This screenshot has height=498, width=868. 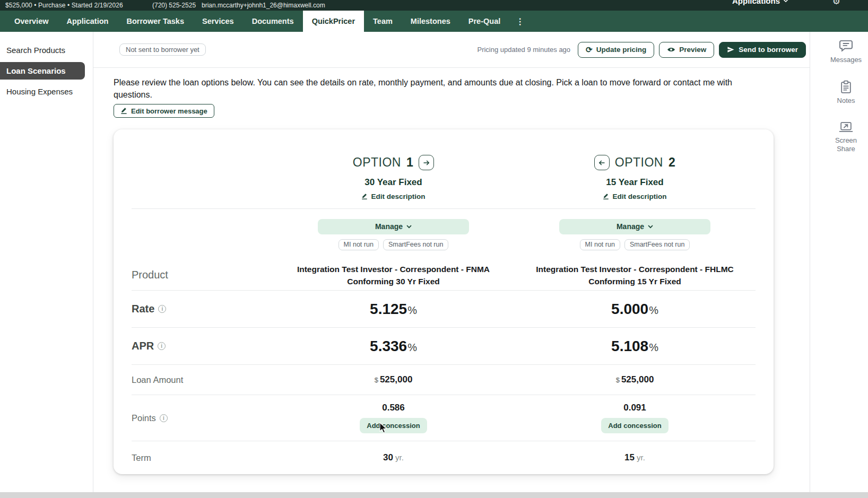 I want to click on option-1-header: OPTION 1 30 Year Fixed Edit description, so click(x=394, y=169).